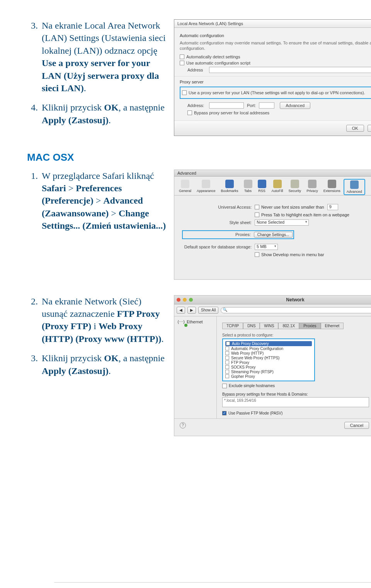  Describe the element at coordinates (332, 326) in the screenshot. I see `tab-ethernet: Ethernet` at that location.